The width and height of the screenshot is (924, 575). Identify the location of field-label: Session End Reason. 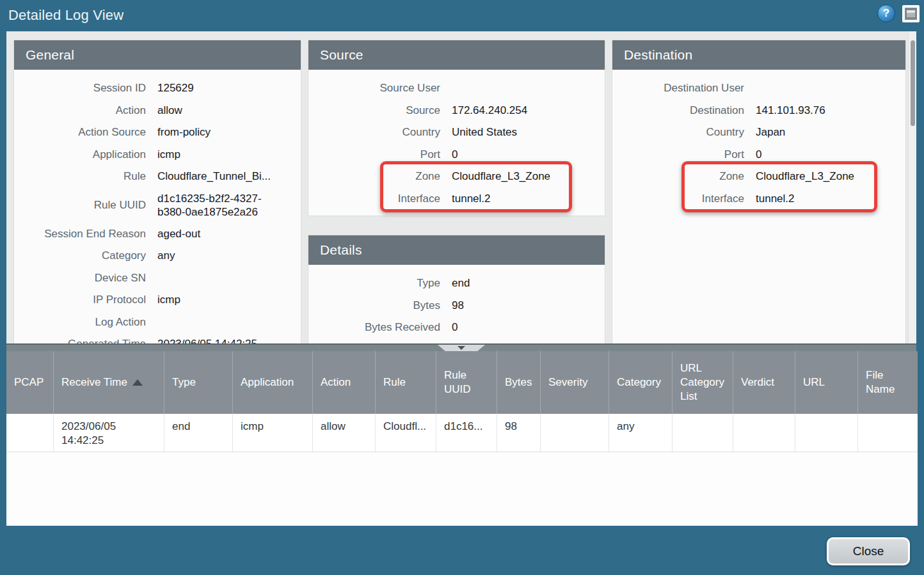
(80, 234).